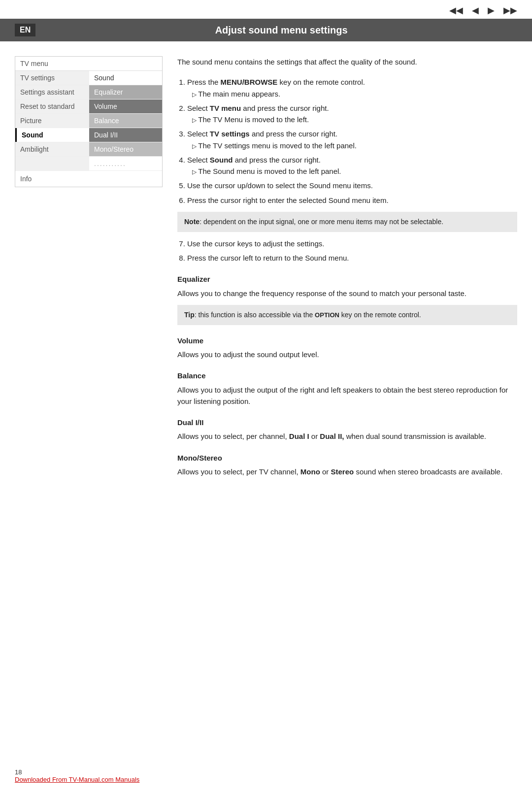  I want to click on section-text-dual: Allows you to select, per channel, Dual …, so click(347, 436).